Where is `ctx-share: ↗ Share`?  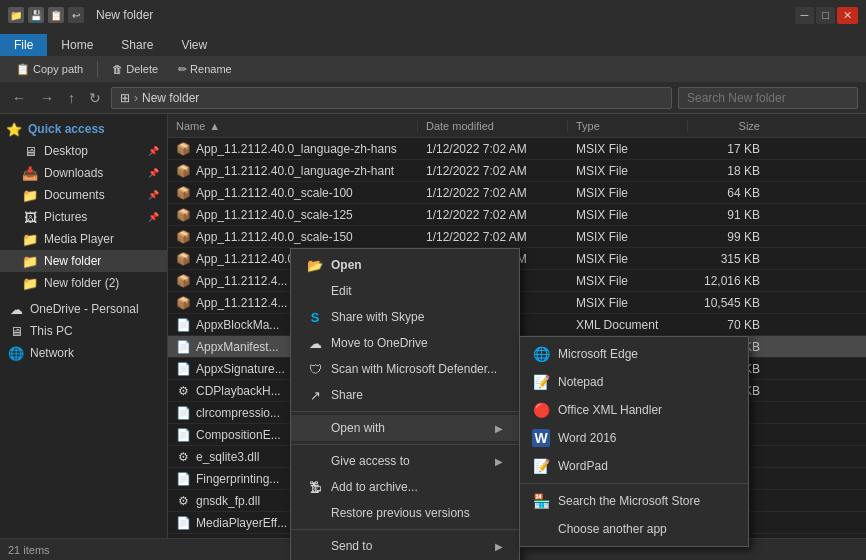 ctx-share: ↗ Share is located at coordinates (405, 395).